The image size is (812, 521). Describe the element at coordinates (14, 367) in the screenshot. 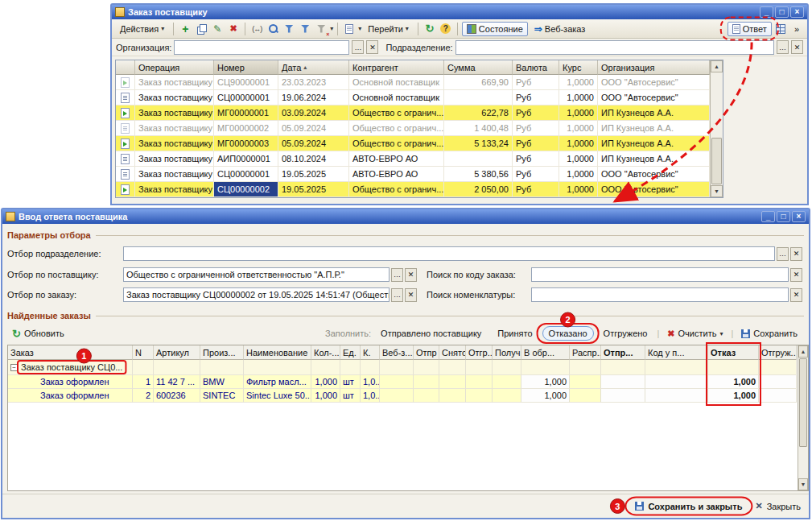

I see `collapse-expander-icon: −` at that location.